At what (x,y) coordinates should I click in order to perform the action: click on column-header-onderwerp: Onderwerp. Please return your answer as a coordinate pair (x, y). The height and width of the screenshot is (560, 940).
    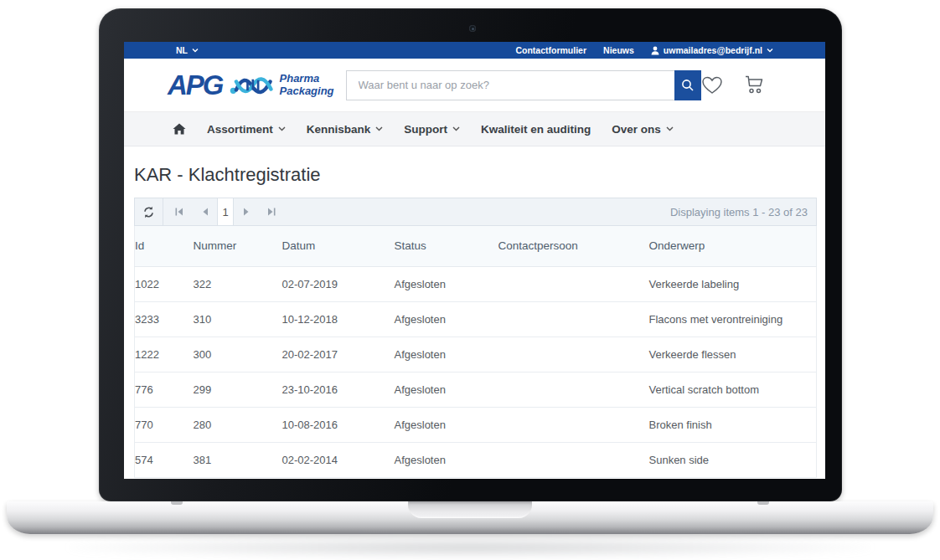
    Looking at the image, I should click on (733, 246).